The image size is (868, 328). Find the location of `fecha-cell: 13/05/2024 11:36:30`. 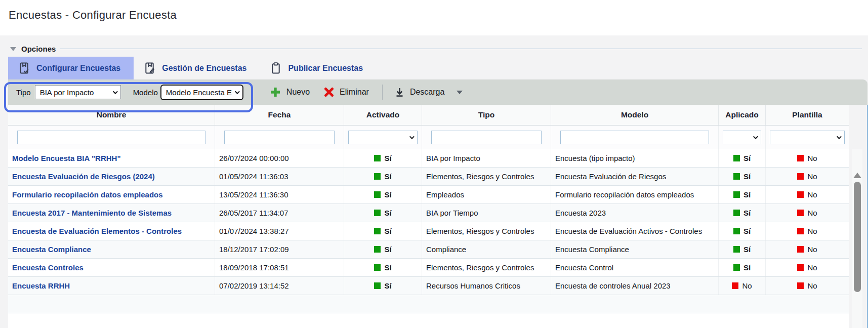

fecha-cell: 13/05/2024 11:36:30 is located at coordinates (279, 194).